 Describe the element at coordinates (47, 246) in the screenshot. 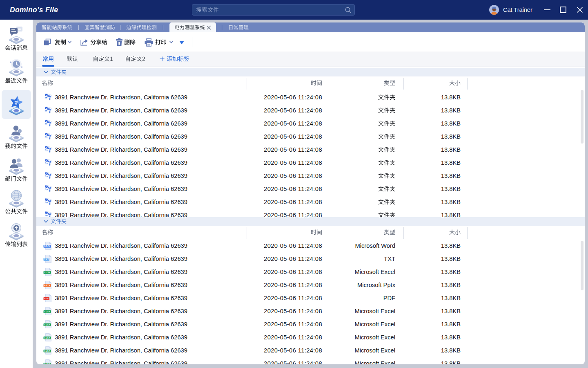

I see `svg-text: DOCX` at that location.